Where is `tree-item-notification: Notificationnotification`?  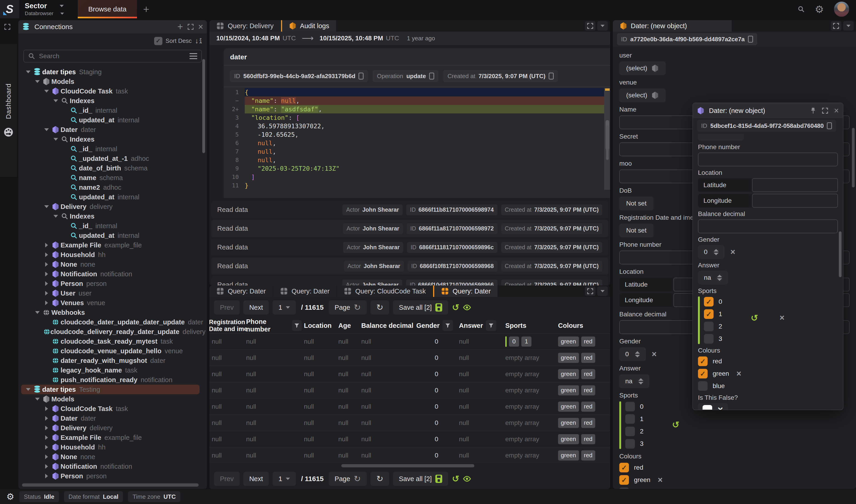 tree-item-notification: Notificationnotification is located at coordinates (114, 467).